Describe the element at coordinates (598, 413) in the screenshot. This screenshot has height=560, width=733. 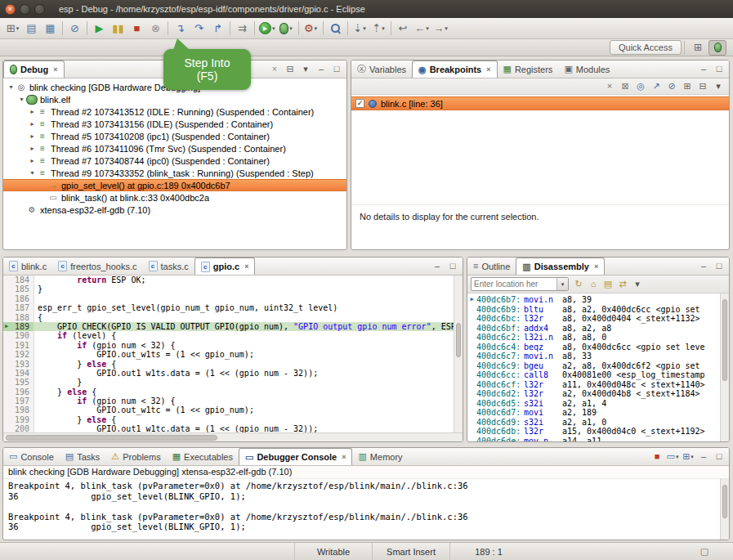
I see `disassembly-line: 400dc6d7:movia2, 189` at that location.